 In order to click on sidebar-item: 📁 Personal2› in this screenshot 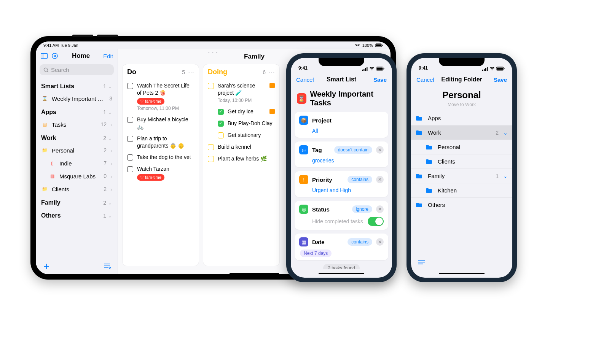, I will do `click(77, 150)`.